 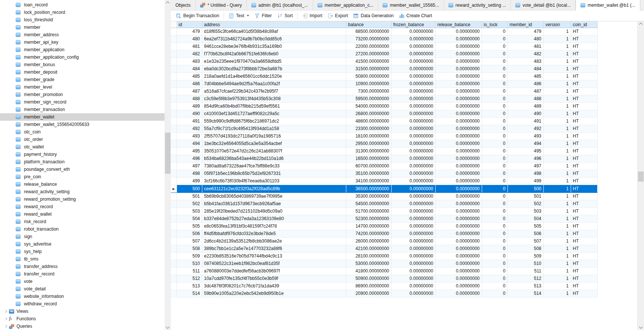 What do you see at coordinates (189, 189) in the screenshot?
I see `grid-cell: 500` at bounding box center [189, 189].